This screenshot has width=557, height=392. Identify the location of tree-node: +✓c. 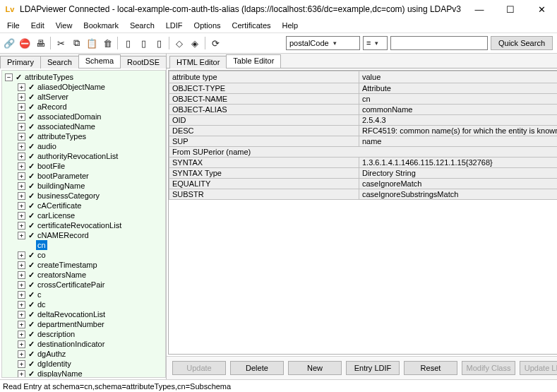
(83, 295).